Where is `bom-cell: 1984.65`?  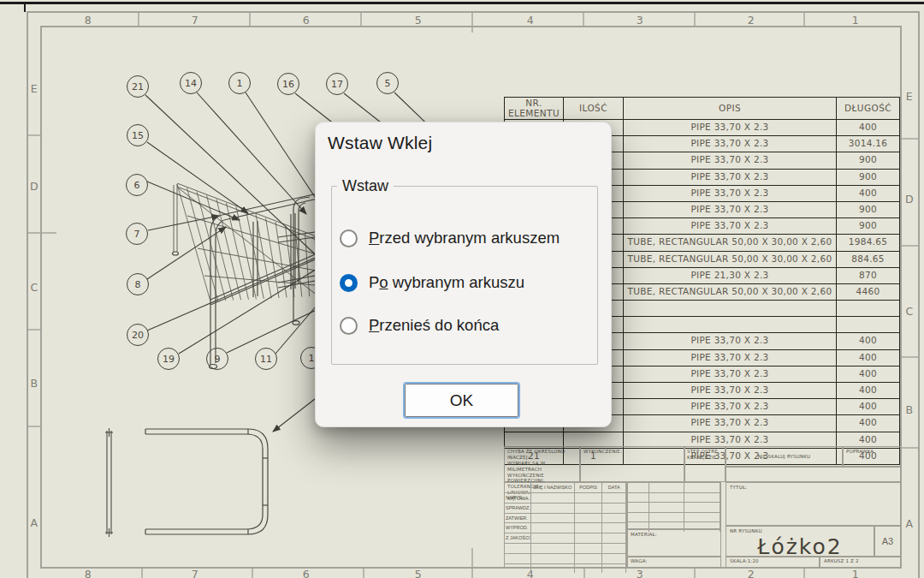
bom-cell: 1984.65 is located at coordinates (868, 242).